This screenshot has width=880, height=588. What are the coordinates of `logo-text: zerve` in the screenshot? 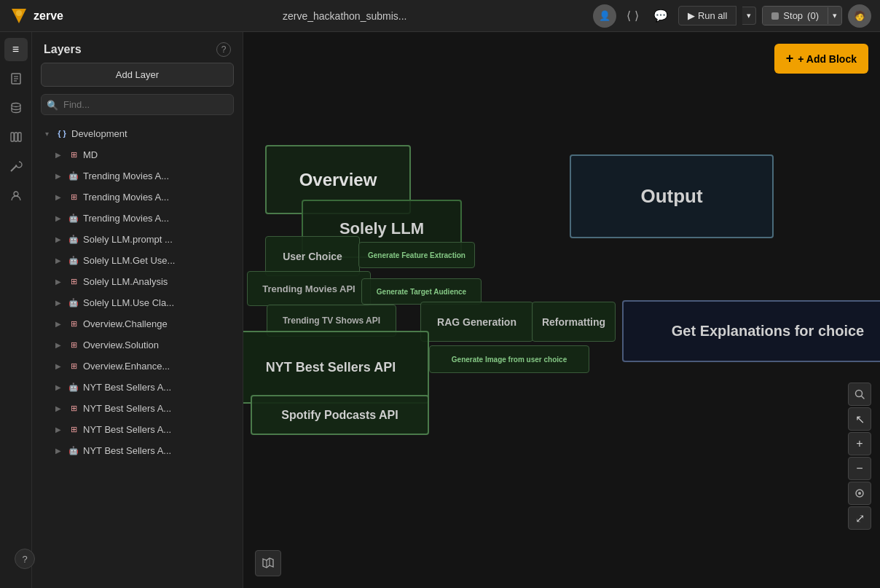 It's located at (48, 16).